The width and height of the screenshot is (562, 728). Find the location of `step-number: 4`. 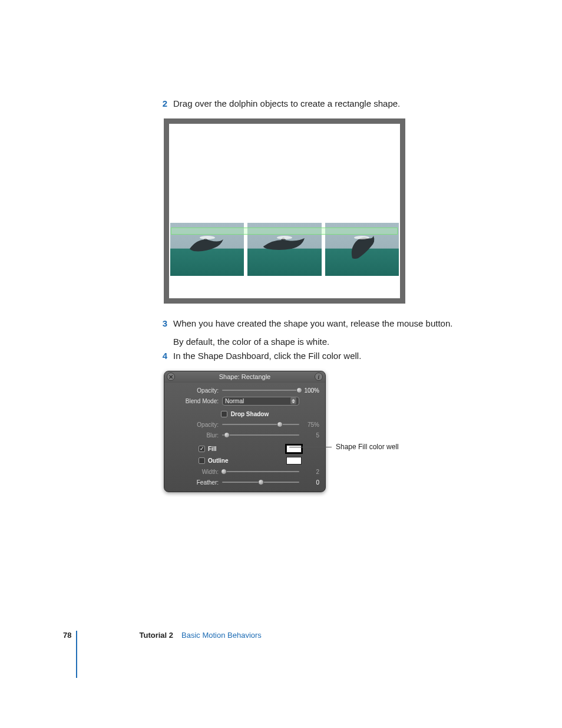

step-number: 4 is located at coordinates (163, 356).